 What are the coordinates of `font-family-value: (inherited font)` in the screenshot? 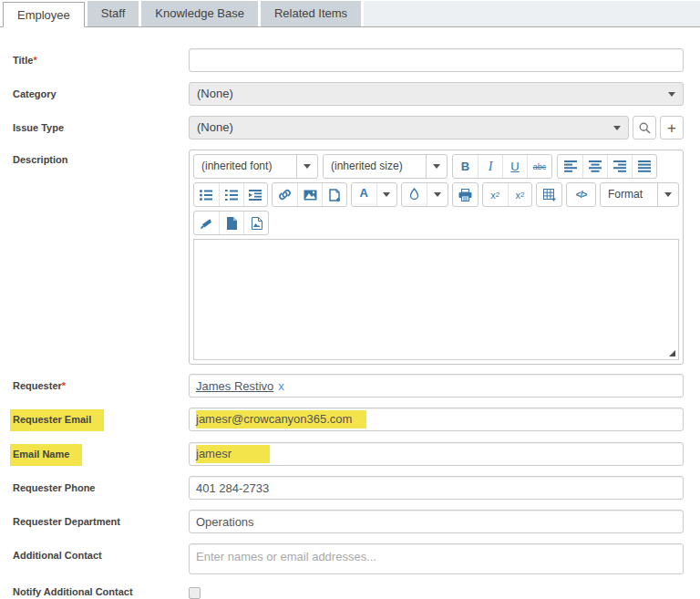 It's located at (245, 166).